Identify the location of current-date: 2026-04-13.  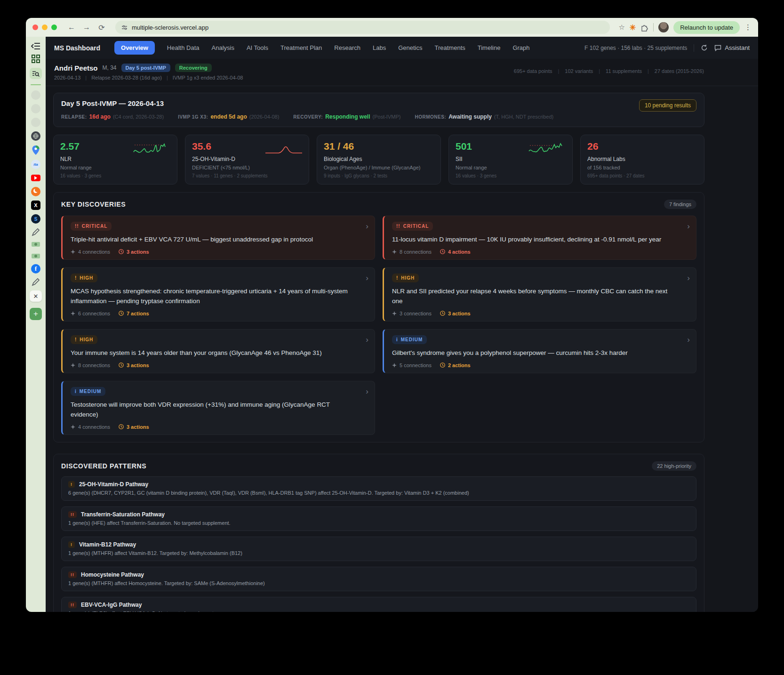
(67, 78).